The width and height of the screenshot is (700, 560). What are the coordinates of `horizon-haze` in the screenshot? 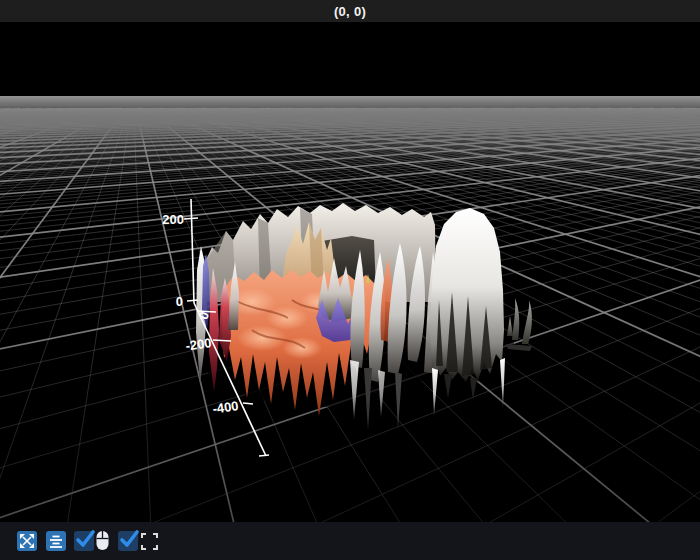 It's located at (350, 122).